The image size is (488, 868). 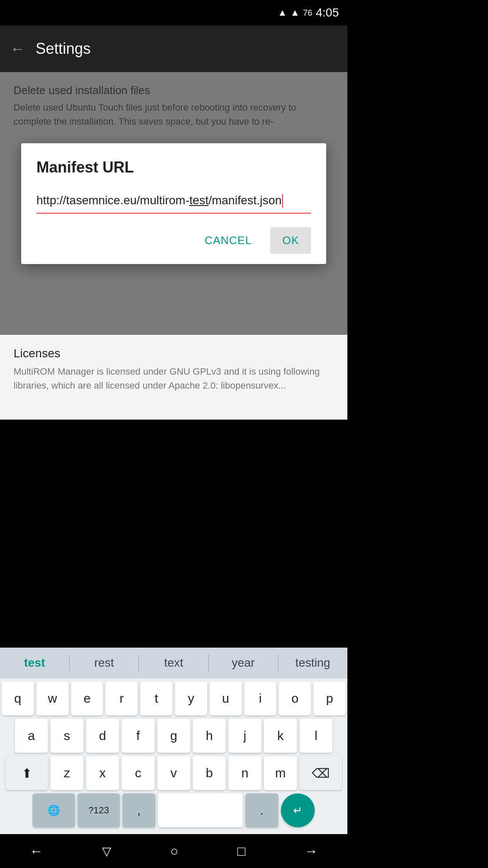 What do you see at coordinates (283, 201) in the screenshot?
I see `text-cursor` at bounding box center [283, 201].